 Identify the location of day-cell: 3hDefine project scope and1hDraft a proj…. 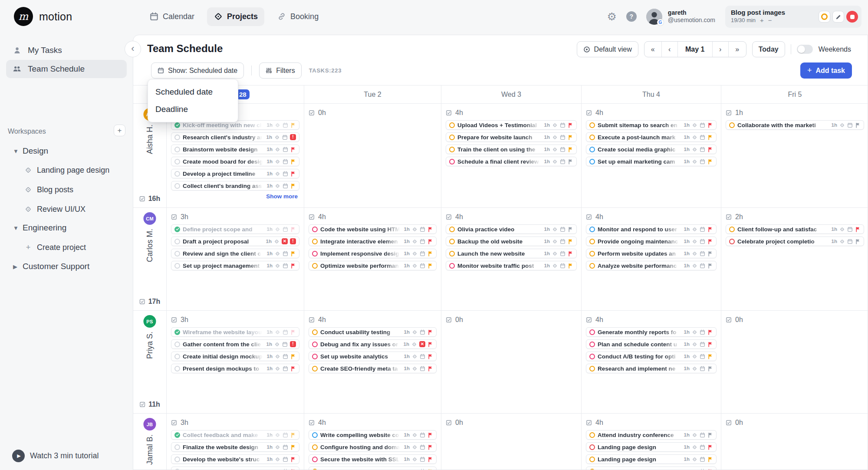
(235, 260).